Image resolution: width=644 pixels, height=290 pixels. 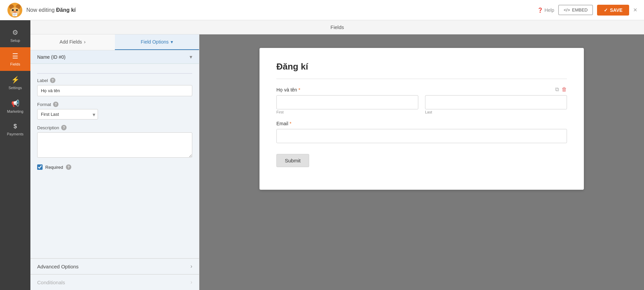 I want to click on name-first-input, so click(x=347, y=102).